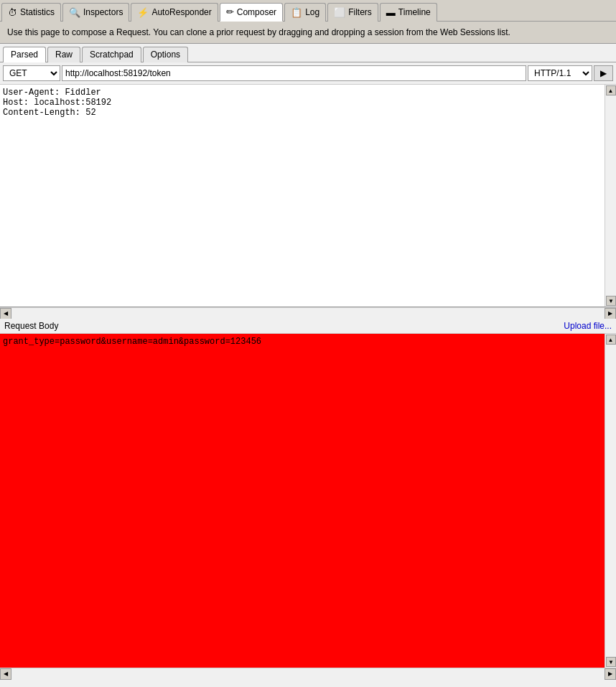  I want to click on protocol-select: HTTP/1.1 HTTP/2, so click(560, 73).